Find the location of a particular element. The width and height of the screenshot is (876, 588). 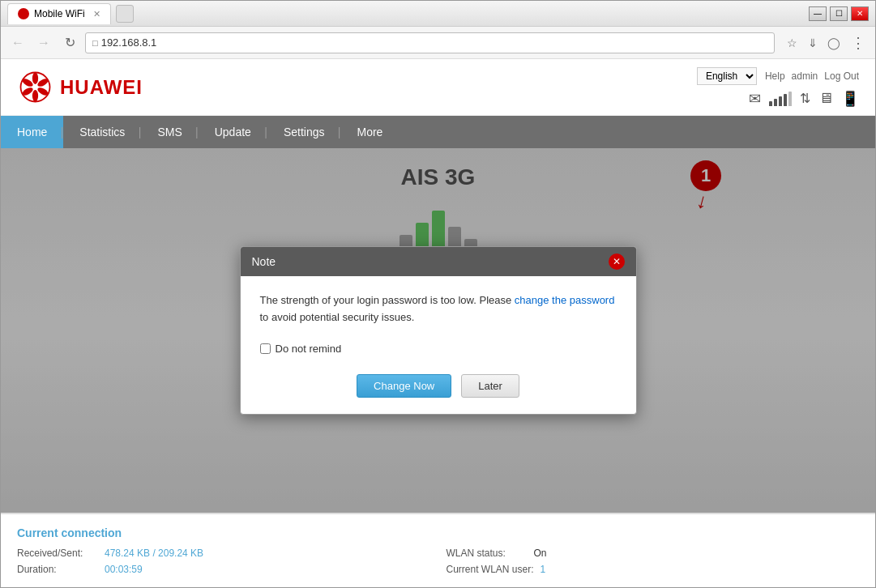

forward-button: → is located at coordinates (44, 43).